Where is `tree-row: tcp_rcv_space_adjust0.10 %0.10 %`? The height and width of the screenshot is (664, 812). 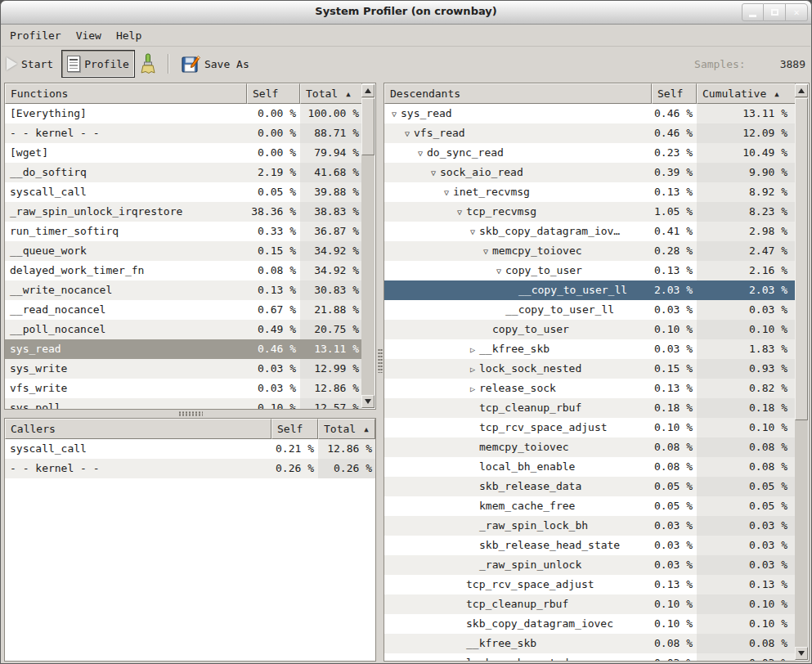 tree-row: tcp_rcv_space_adjust0.10 %0.10 % is located at coordinates (590, 428).